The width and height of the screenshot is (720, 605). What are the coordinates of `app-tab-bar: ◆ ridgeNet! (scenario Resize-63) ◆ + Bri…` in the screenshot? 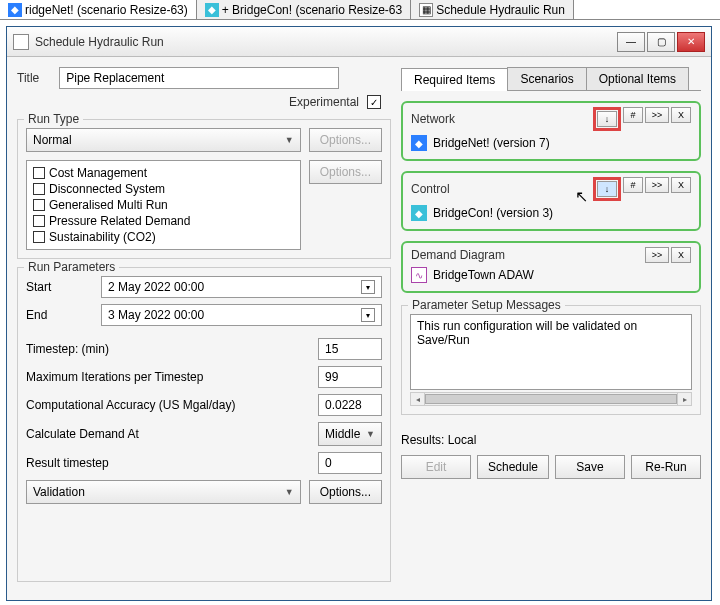 It's located at (360, 10).